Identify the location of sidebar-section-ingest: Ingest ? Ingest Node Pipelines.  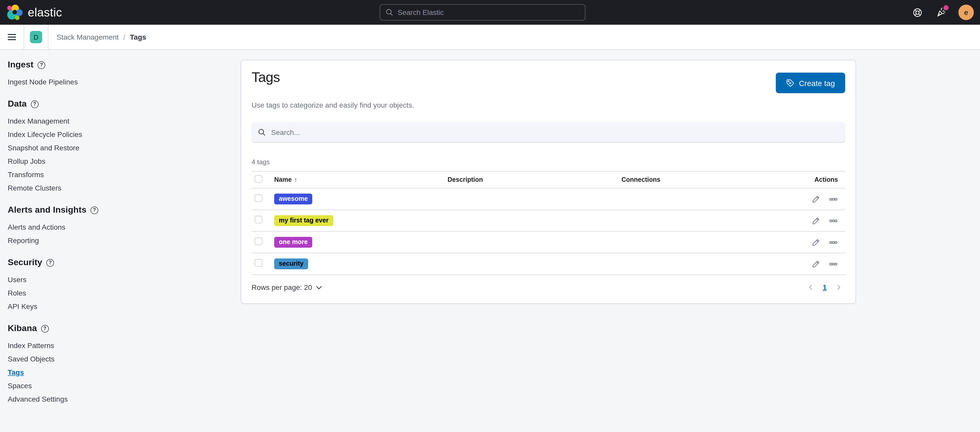
(117, 73).